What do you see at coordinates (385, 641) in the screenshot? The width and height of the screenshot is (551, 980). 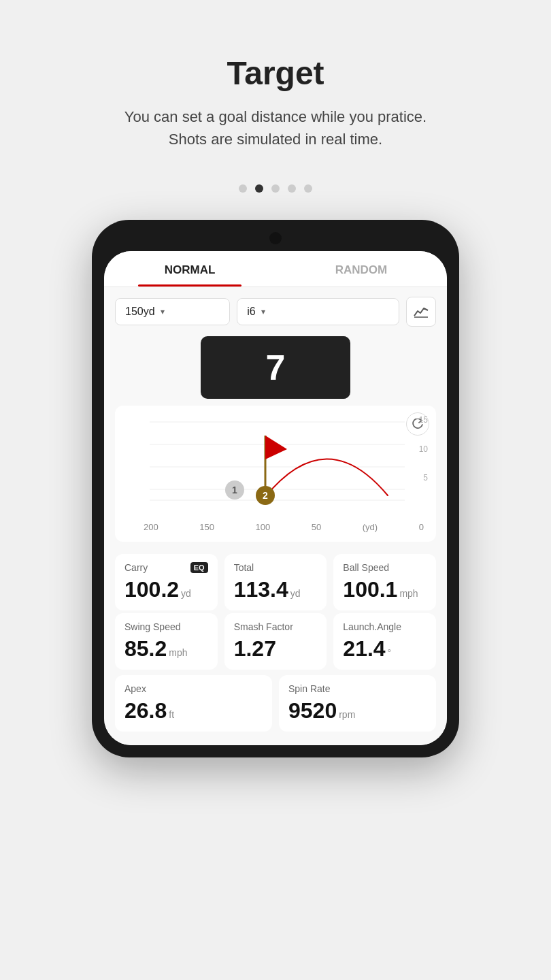 I see `stat-card-launch-angle: Launch.Angle 21.4 °` at bounding box center [385, 641].